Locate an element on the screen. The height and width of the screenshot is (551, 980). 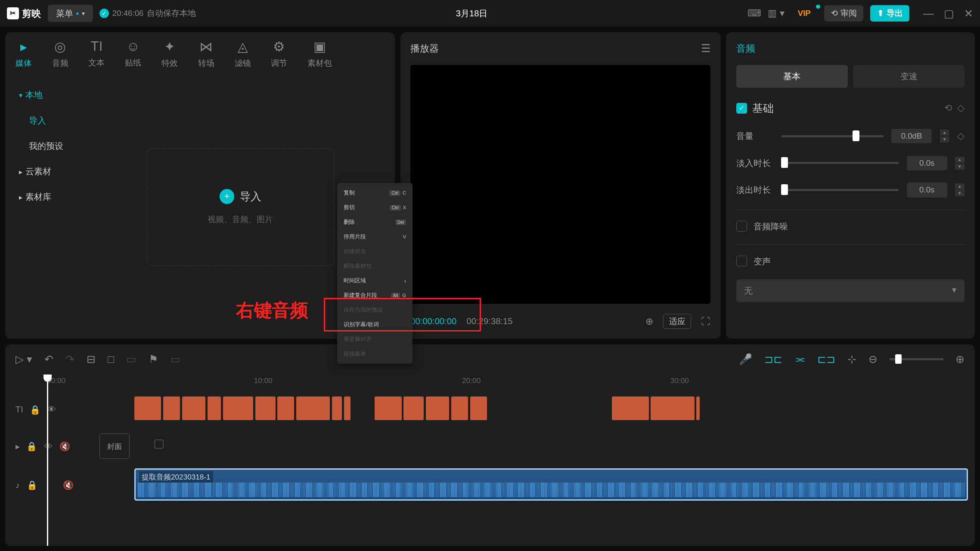
cm-link-media: 链接媒体 is located at coordinates (375, 354).